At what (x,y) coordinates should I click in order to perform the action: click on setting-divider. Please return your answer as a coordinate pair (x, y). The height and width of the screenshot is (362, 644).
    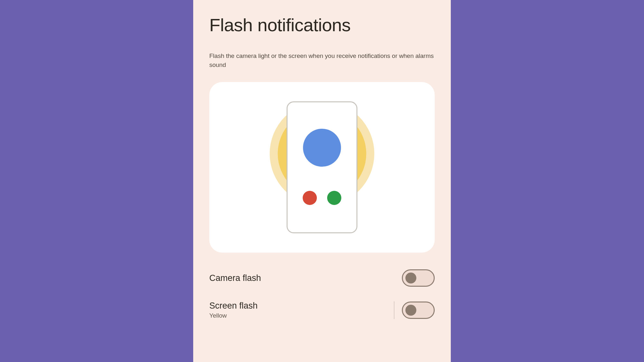
    Looking at the image, I should click on (394, 310).